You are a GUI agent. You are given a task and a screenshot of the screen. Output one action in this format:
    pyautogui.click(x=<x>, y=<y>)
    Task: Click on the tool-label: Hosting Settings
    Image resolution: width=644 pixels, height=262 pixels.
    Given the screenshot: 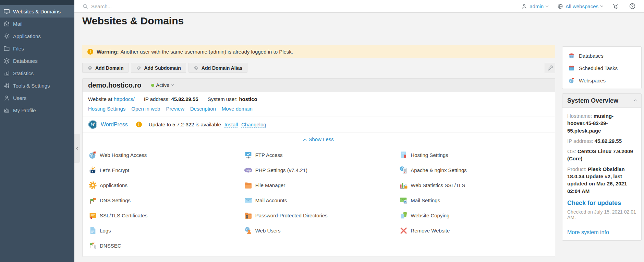 What is the action you would take?
    pyautogui.click(x=429, y=155)
    